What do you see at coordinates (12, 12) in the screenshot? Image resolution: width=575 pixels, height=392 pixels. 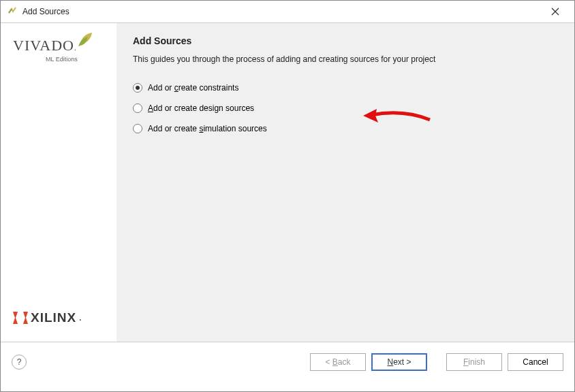 I see `app-icon` at bounding box center [12, 12].